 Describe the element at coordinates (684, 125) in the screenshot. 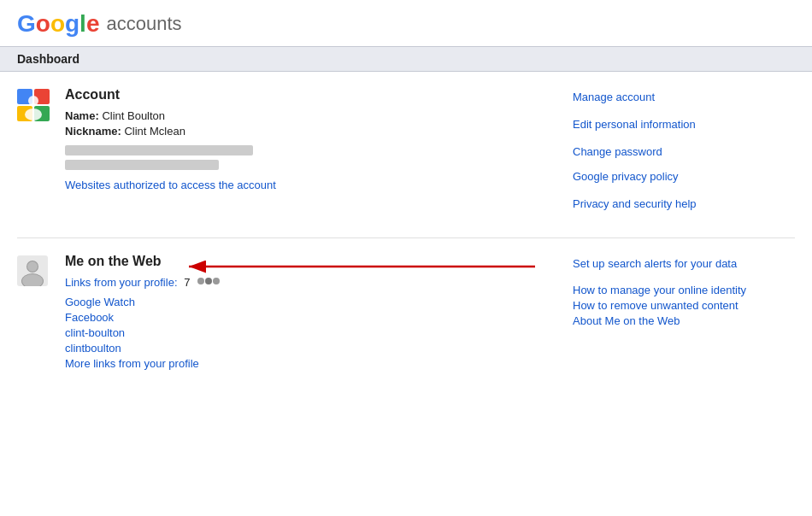

I see `edit-personal-link: Edit personal information` at that location.